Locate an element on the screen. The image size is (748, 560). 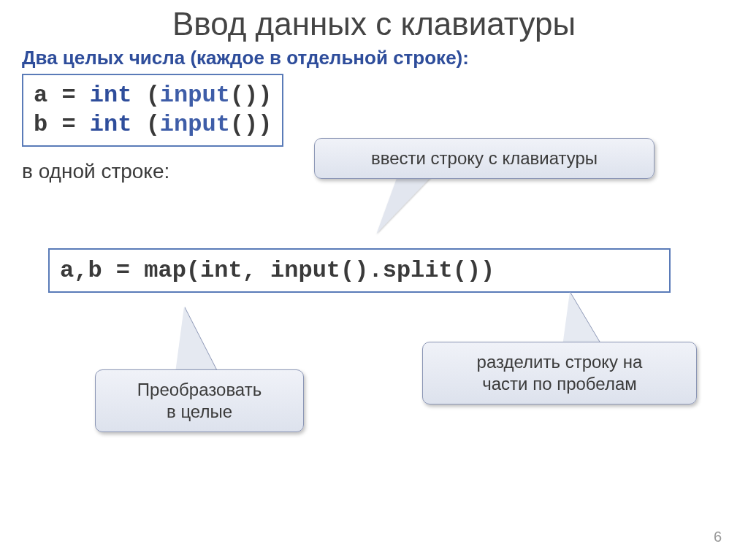
code-block-two-lines: a = int (input()) b = int (input()) is located at coordinates (153, 110).